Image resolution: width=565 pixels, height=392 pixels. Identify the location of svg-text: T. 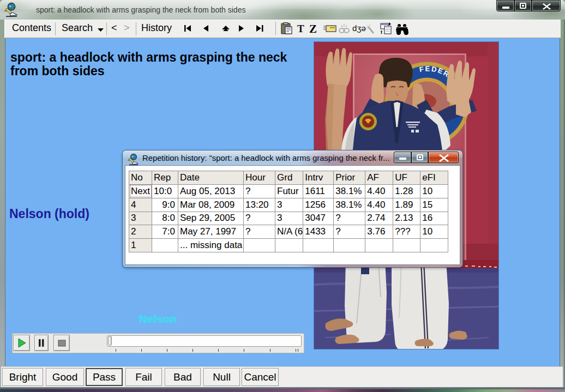
(301, 28).